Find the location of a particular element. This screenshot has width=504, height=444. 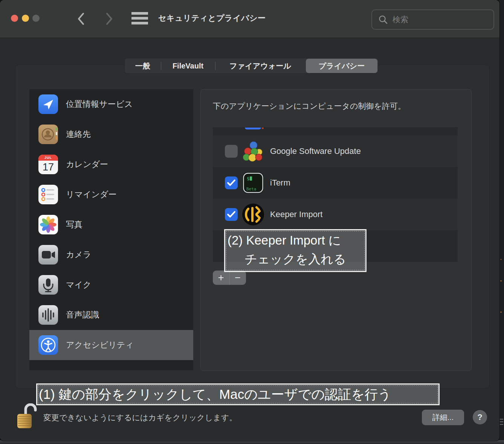

app-row-iterm: $ Beta iTerm is located at coordinates (335, 183).